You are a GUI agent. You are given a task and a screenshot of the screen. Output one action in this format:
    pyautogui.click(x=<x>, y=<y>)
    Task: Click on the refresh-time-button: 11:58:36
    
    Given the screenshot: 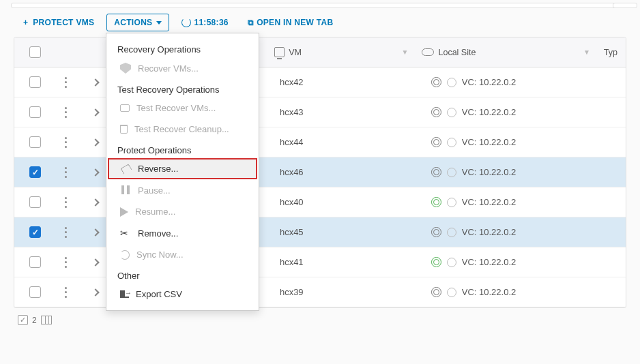 What is the action you would take?
    pyautogui.click(x=205, y=22)
    